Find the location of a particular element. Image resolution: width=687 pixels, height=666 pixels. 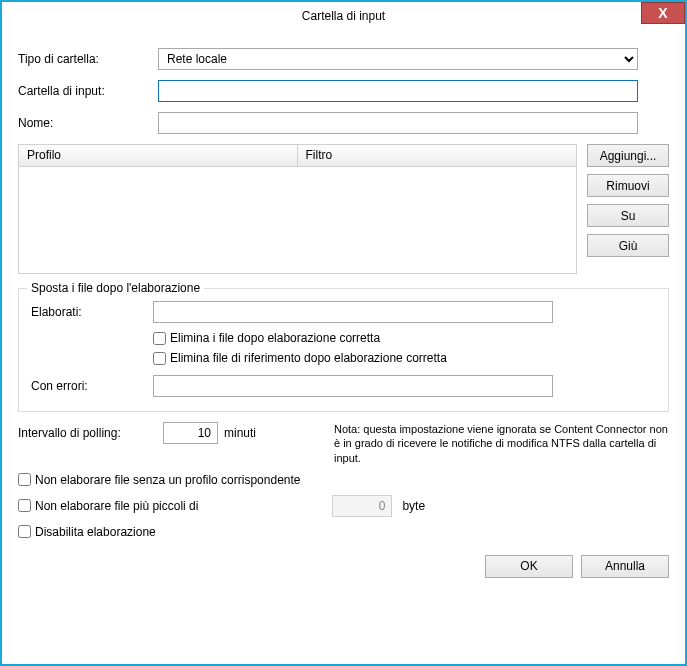

polling-unit: minuti is located at coordinates (240, 433).